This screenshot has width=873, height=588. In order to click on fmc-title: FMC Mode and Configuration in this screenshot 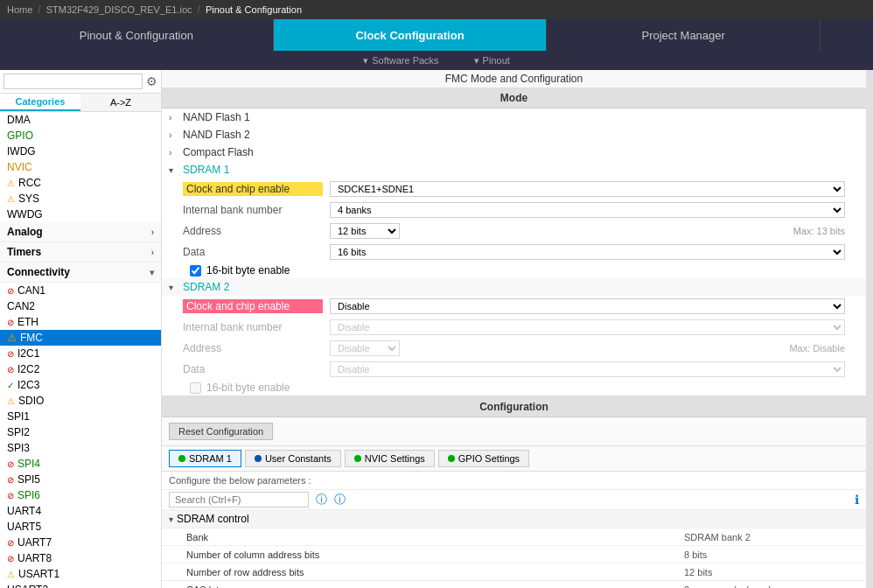, I will do `click(514, 79)`.